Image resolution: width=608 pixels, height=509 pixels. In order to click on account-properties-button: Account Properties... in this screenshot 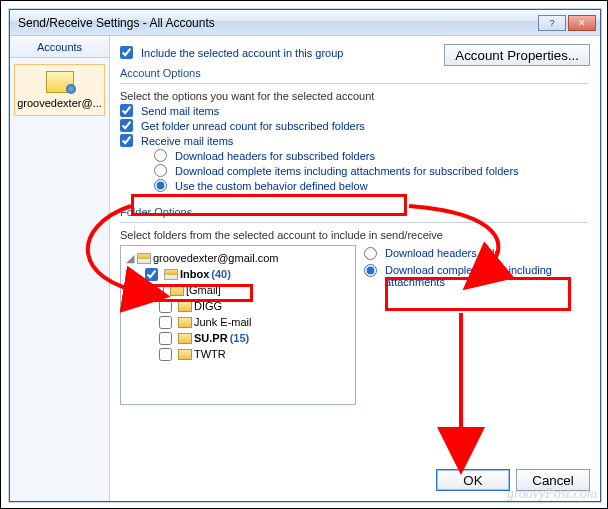, I will do `click(517, 55)`.